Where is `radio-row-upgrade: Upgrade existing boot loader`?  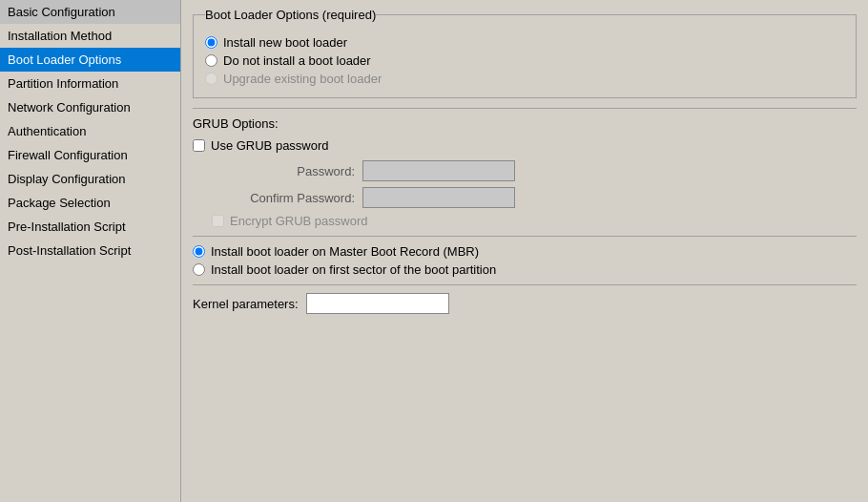 radio-row-upgrade: Upgrade existing boot loader is located at coordinates (525, 78).